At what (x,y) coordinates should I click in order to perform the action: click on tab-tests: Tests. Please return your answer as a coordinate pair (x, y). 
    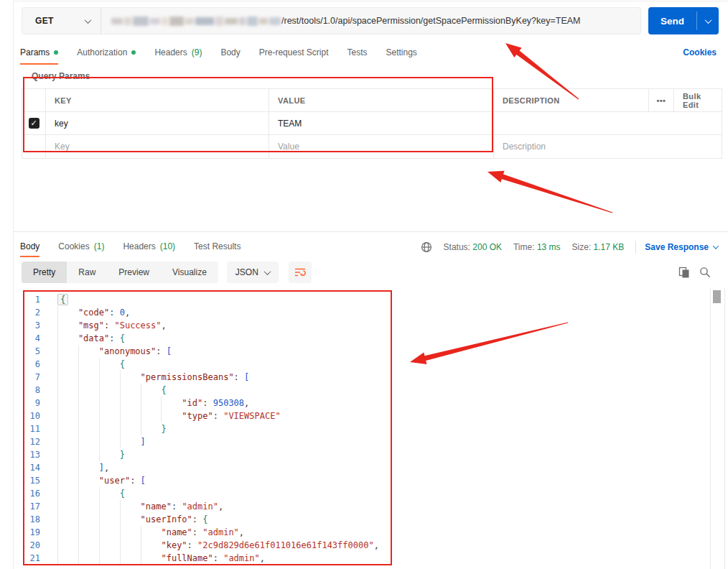
    Looking at the image, I should click on (357, 54).